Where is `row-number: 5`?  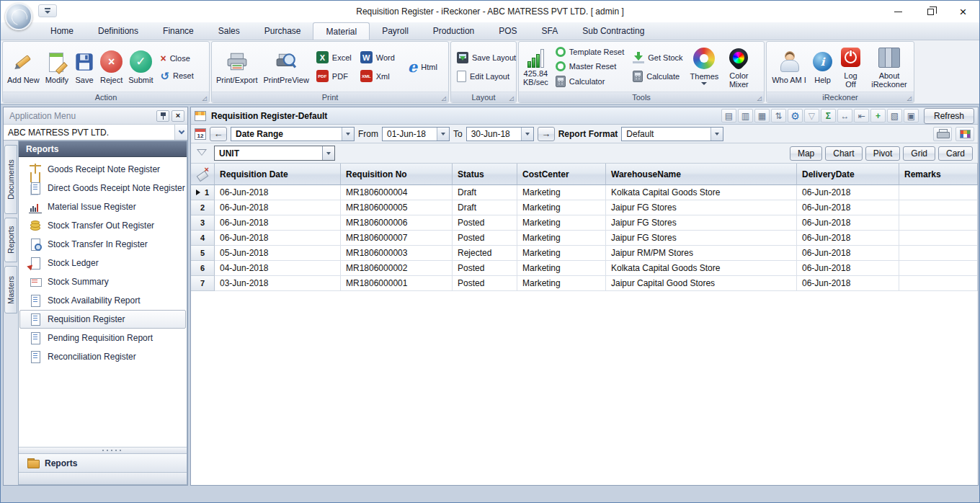
row-number: 5 is located at coordinates (203, 254).